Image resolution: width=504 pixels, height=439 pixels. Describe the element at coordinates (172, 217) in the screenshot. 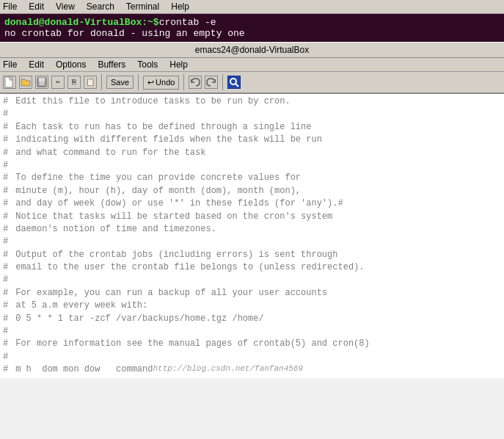

I see `line-content: Notice that tasks will be started based …` at that location.